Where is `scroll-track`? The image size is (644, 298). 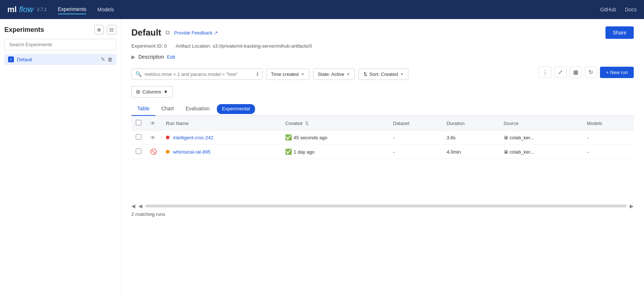 scroll-track is located at coordinates (386, 206).